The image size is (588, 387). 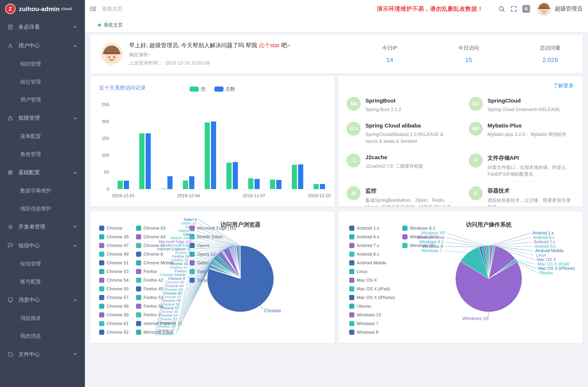 What do you see at coordinates (372, 237) in the screenshot?
I see `legend-item: Android 6.x` at bounding box center [372, 237].